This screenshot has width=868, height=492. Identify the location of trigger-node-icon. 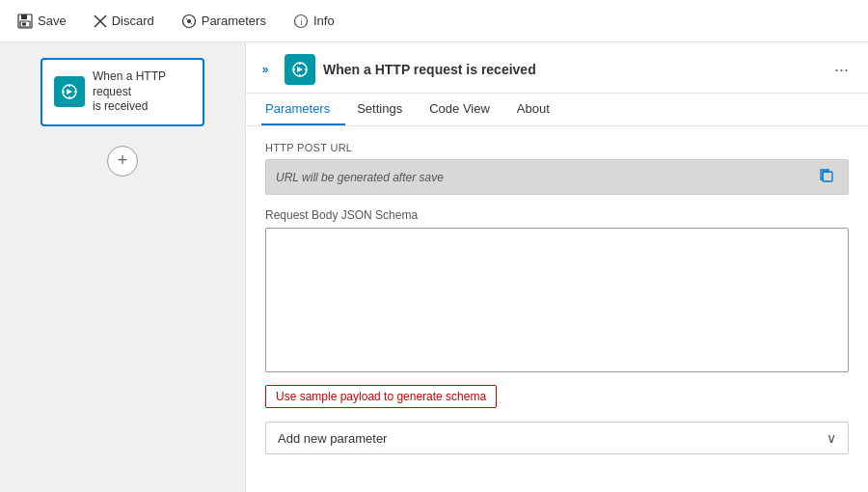
(69, 92).